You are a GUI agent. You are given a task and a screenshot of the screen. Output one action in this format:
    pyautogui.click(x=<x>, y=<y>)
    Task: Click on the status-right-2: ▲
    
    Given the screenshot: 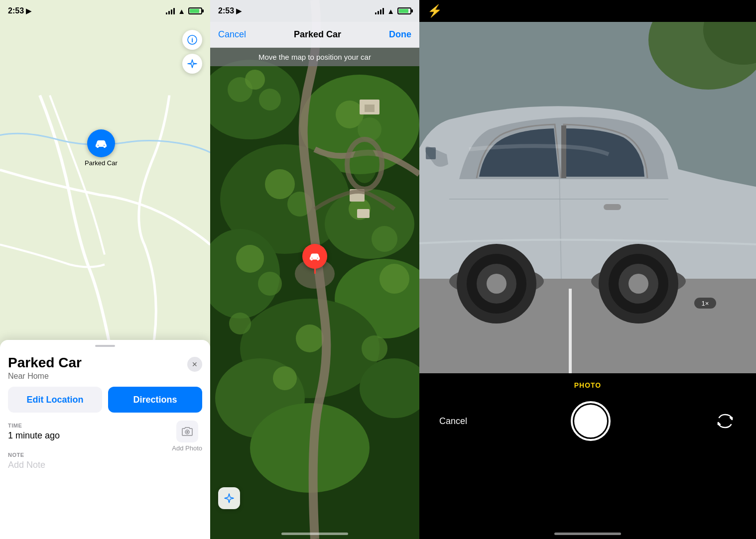 What is the action you would take?
    pyautogui.click(x=393, y=11)
    